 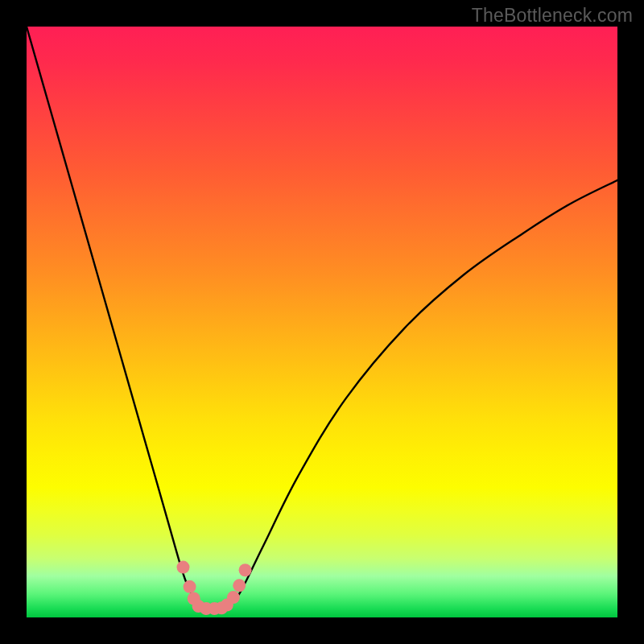 What do you see at coordinates (552, 16) in the screenshot?
I see `watermark-text: TheBottleneck.com` at bounding box center [552, 16].